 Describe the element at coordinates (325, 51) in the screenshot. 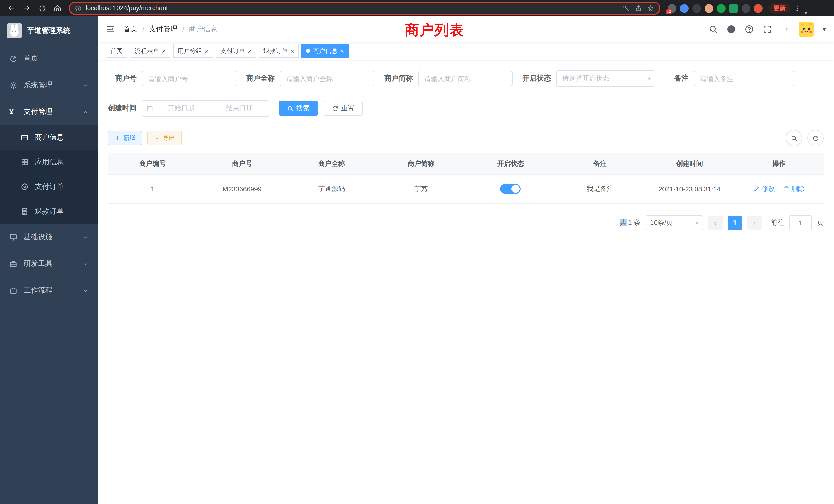

I see `tab-merchant-info: 商户信息 ×` at that location.